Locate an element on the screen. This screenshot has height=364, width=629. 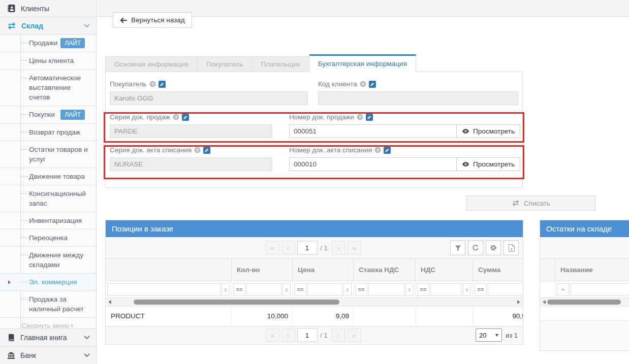
writeoff-series-input is located at coordinates (191, 164).